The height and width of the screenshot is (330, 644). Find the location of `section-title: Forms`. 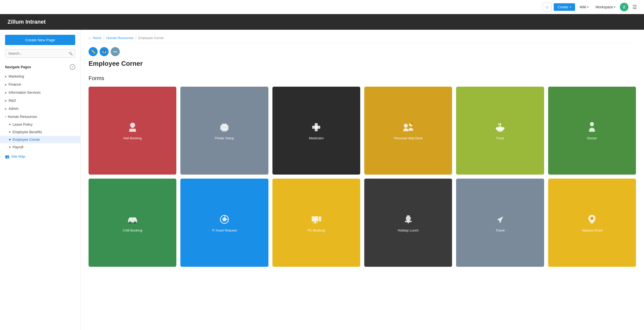

section-title: Forms is located at coordinates (362, 78).